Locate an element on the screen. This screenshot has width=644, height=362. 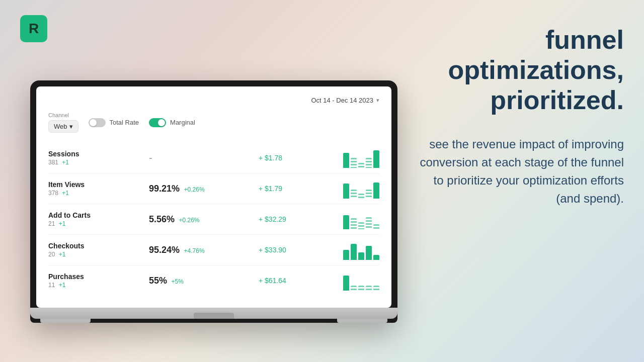
laptop-foot-left is located at coordinates (65, 321).